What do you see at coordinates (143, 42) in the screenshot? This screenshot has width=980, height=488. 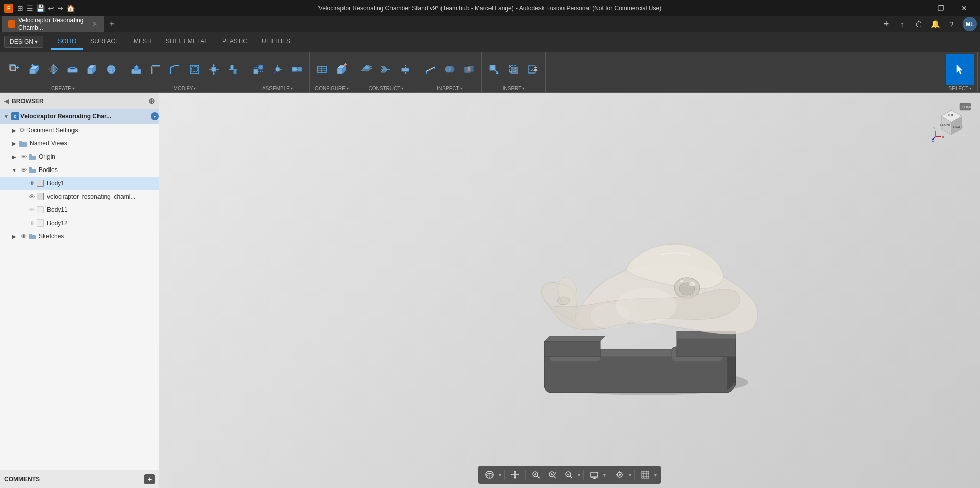 I see `tab-mesh: MESH` at bounding box center [143, 42].